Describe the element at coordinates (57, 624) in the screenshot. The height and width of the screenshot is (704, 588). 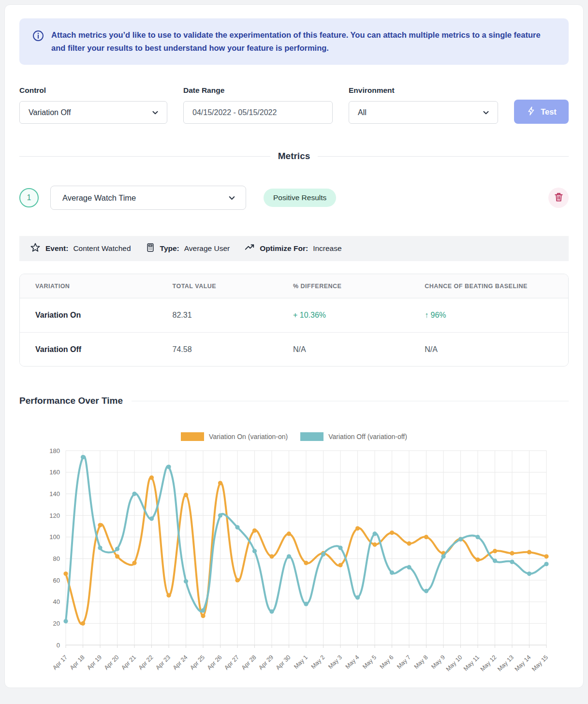
I see `svg-text: 20` at that location.